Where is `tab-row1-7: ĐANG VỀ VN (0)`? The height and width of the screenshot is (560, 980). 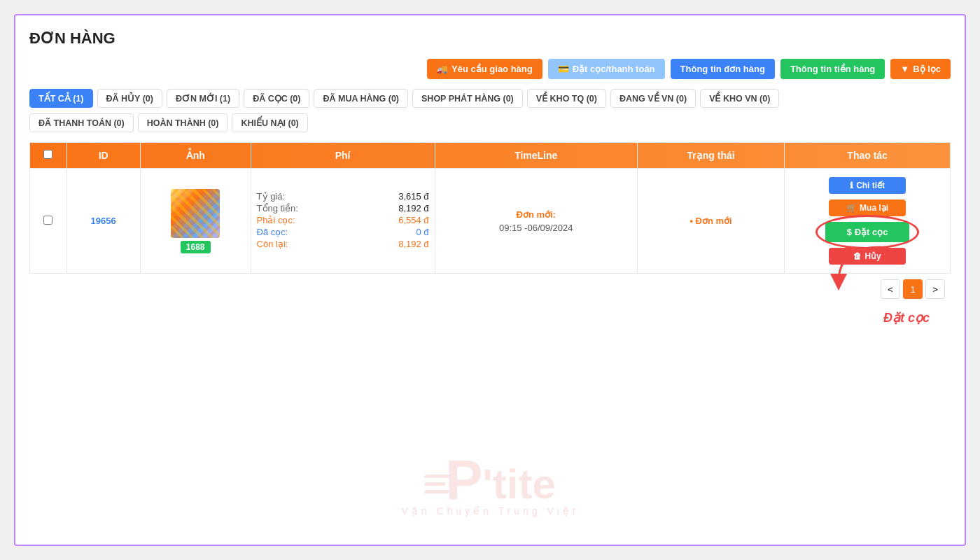 tab-row1-7: ĐANG VỀ VN (0) is located at coordinates (653, 98).